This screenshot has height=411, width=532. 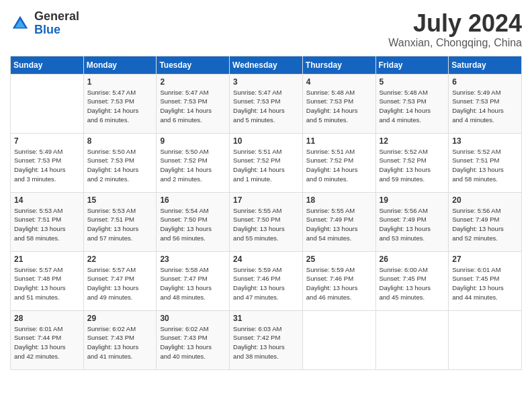 I want to click on calendar-cell: 27Sunrise: 6:01 AM Sunset: 7:45 PM Dayli…, so click(x=485, y=281).